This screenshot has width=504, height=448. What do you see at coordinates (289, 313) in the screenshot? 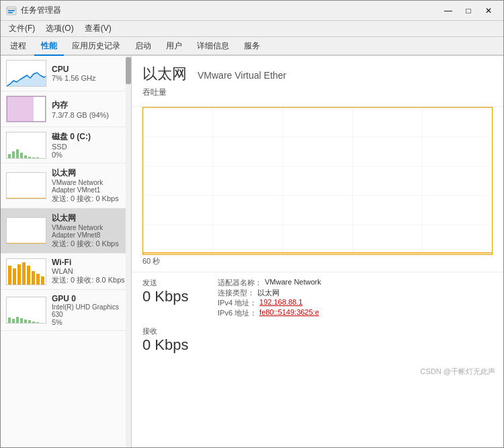
I see `ipv6-value: fe80::5149:3625:e` at bounding box center [289, 313].